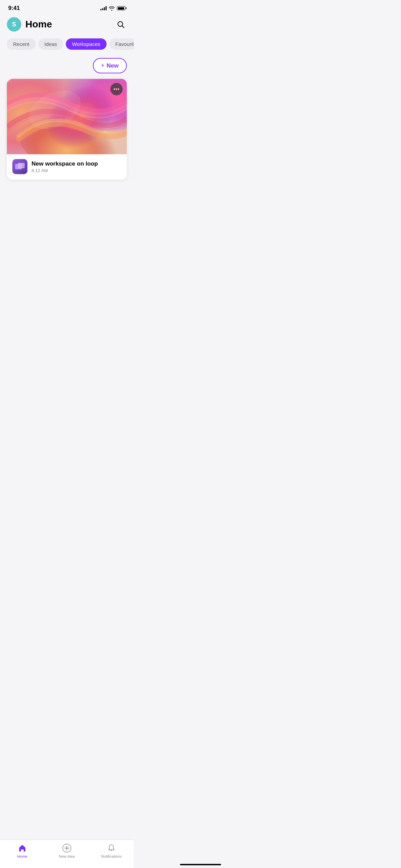 Image resolution: width=401 pixels, height=868 pixels. I want to click on more-options-button: •••, so click(117, 89).